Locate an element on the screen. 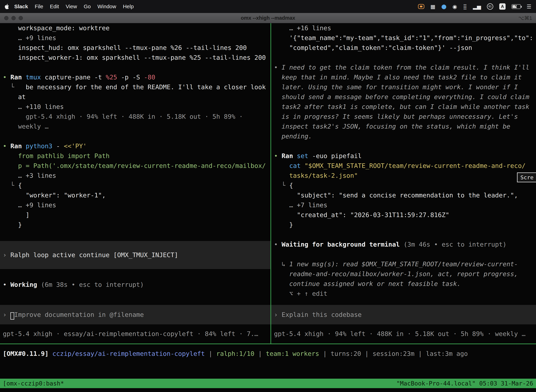 The width and height of the screenshot is (536, 392). terminal-line: • Waiting for background terminal (3m 46… is located at coordinates (405, 244).